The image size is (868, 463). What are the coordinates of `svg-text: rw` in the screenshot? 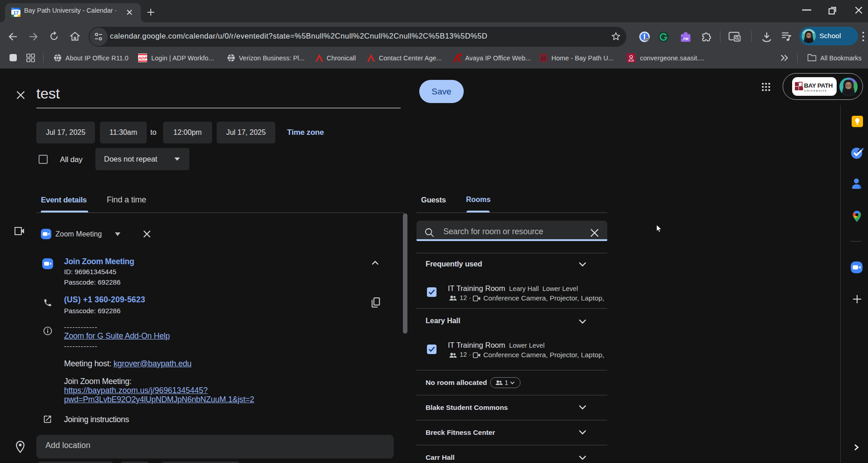 It's located at (686, 38).